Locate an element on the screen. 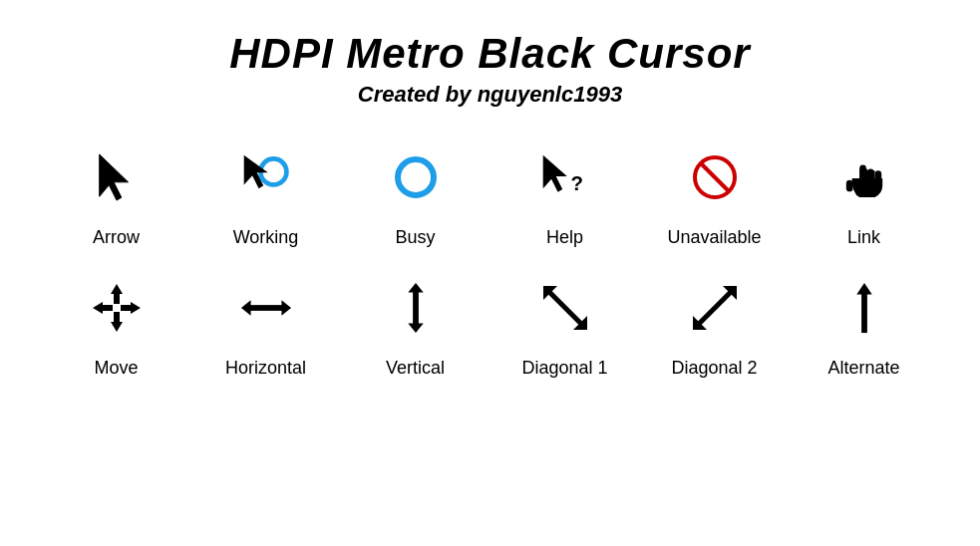  cursor-item-horizontal: Horizontal is located at coordinates (266, 323).